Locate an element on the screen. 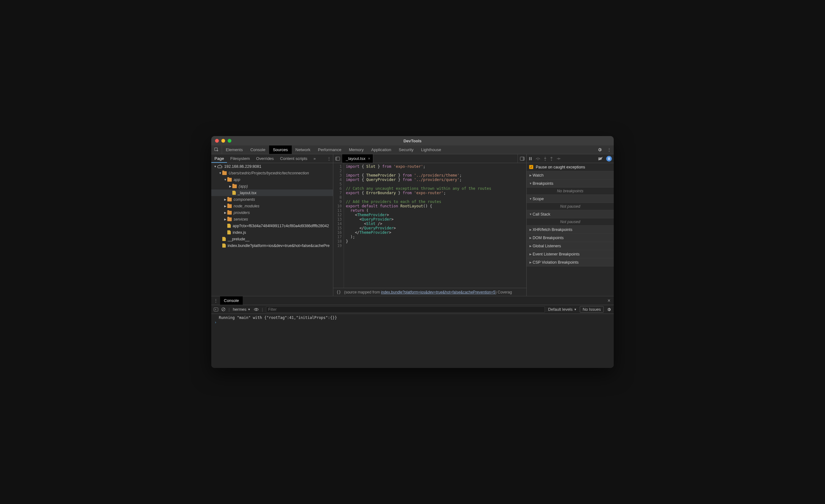 The width and height of the screenshot is (825, 504). issues-button: No Issues is located at coordinates (592, 309).